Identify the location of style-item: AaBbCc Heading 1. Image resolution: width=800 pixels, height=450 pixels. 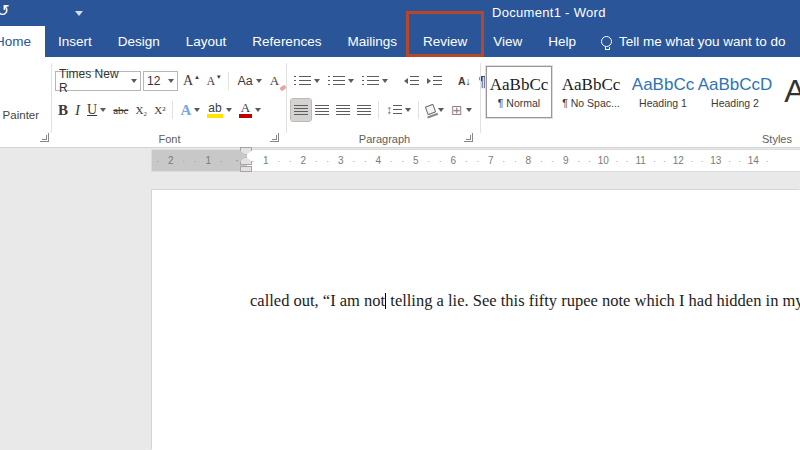
(663, 92).